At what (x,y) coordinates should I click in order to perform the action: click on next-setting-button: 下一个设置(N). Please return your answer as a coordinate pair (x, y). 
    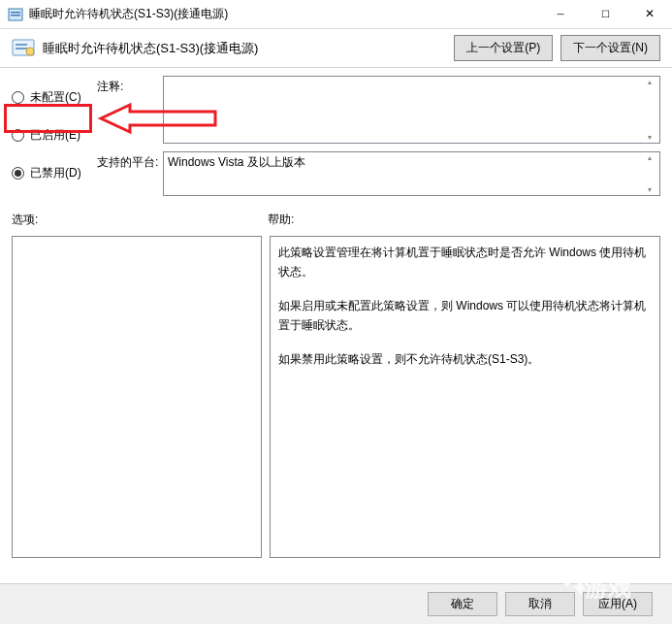
    Looking at the image, I should click on (611, 49).